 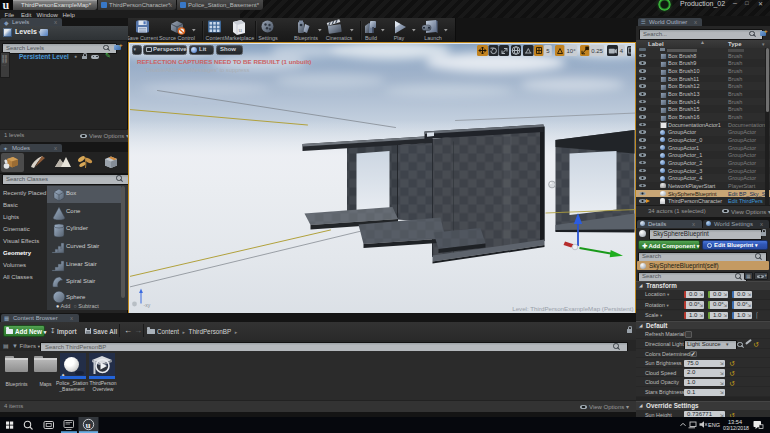 I want to click on svg-text: 03/12/2018, so click(x=736, y=428).